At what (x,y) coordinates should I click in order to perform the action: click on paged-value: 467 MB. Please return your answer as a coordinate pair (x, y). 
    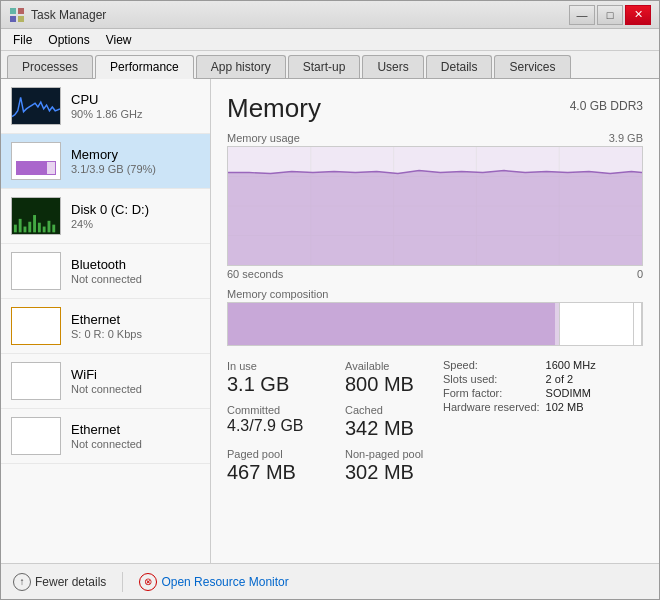
    Looking at the image, I should click on (276, 472).